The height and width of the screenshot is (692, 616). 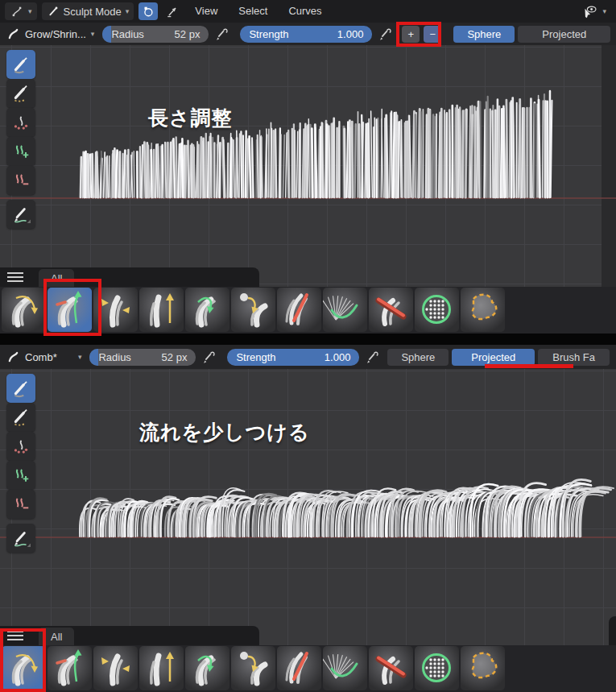 I want to click on brush-falloff-button: Brush Fa, so click(x=573, y=358).